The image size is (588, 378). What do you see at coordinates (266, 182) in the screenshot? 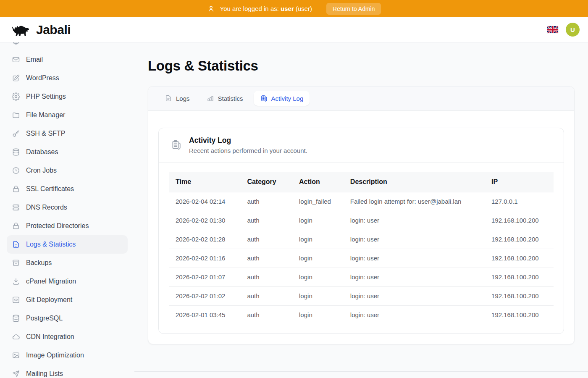
I see `column-header-category: Category` at bounding box center [266, 182].